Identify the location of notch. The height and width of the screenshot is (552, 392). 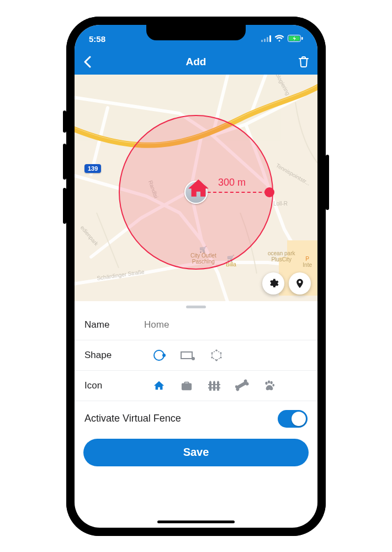
(196, 33).